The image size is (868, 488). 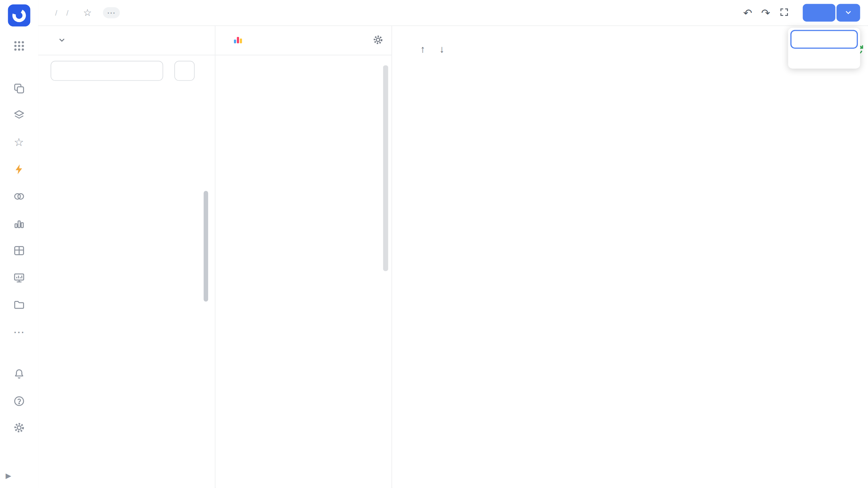 I want to click on charts-grid-icon, so click(x=19, y=251).